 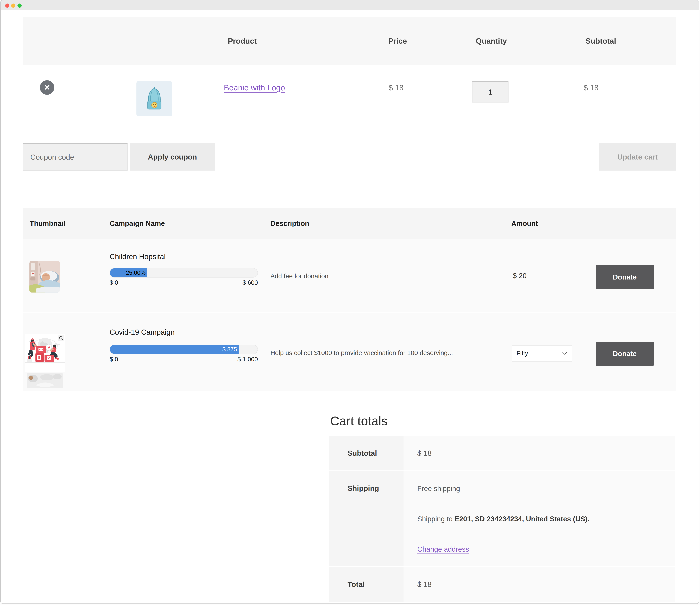 I want to click on shipping-row: Shipping Free shipping Shipping to E201,…, so click(x=502, y=518).